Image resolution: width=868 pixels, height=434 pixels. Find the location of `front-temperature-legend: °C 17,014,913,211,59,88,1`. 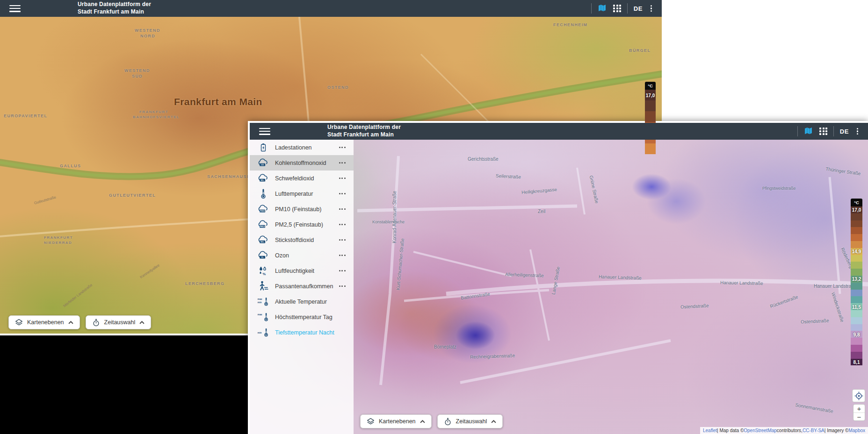

front-temperature-legend: °C 17,014,913,211,59,88,1 is located at coordinates (857, 282).